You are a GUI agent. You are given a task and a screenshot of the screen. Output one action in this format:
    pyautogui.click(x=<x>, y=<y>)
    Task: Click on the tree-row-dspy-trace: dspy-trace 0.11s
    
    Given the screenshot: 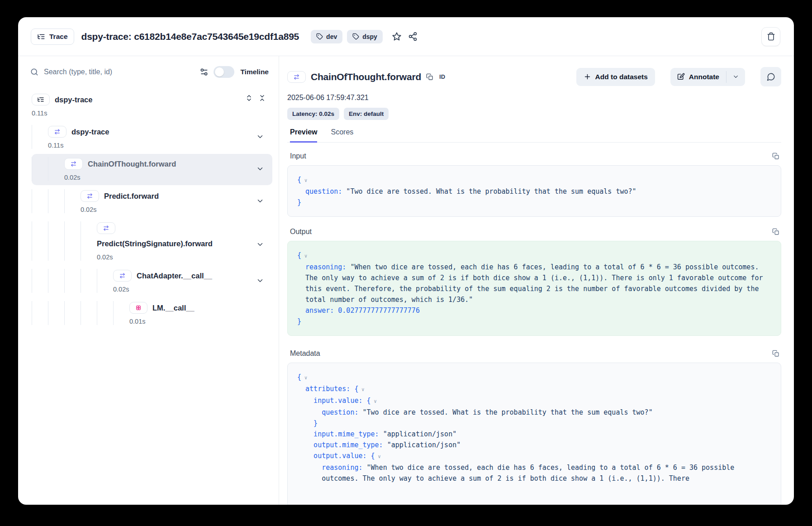 What is the action you would take?
    pyautogui.click(x=152, y=138)
    